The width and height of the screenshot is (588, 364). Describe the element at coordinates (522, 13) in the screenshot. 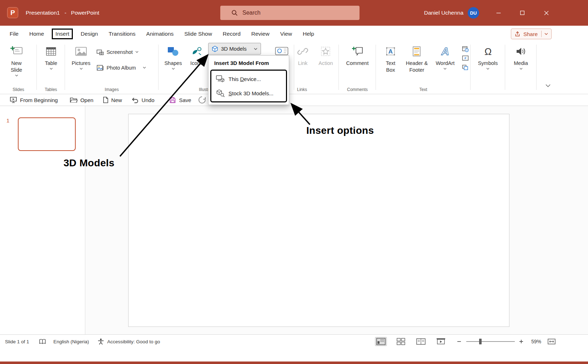

I see `maximize-button` at that location.